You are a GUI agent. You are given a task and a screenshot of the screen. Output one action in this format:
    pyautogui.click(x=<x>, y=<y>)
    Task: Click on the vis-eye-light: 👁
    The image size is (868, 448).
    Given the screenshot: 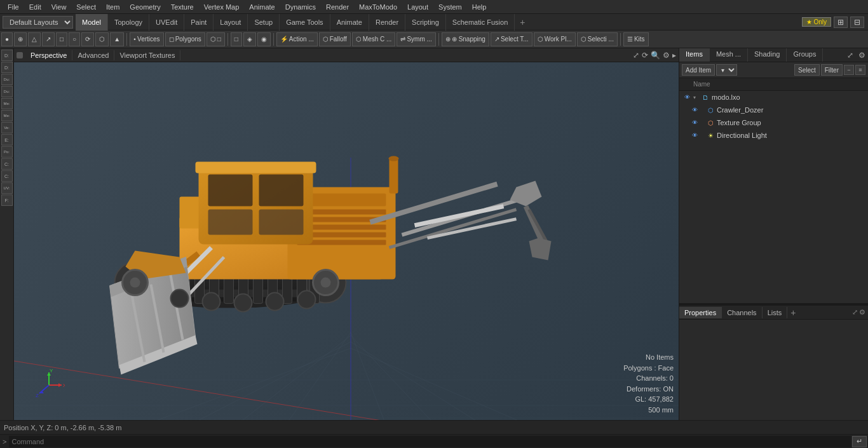 What is the action you would take?
    pyautogui.click(x=695, y=135)
    